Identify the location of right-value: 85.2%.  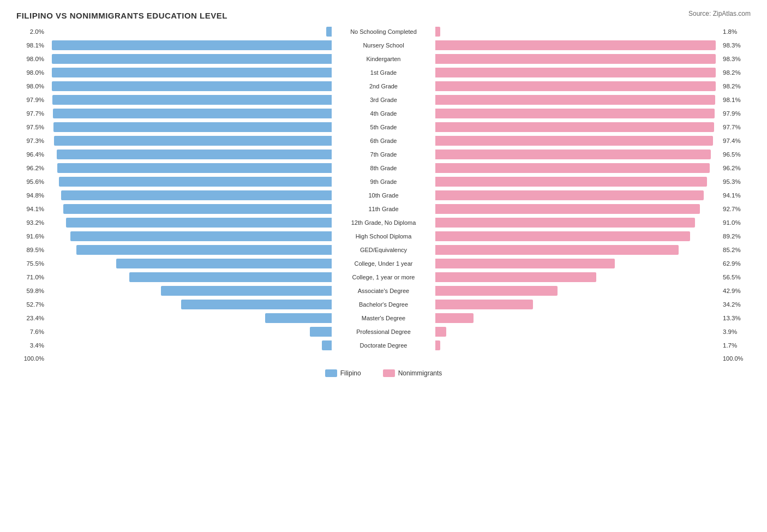
(735, 250).